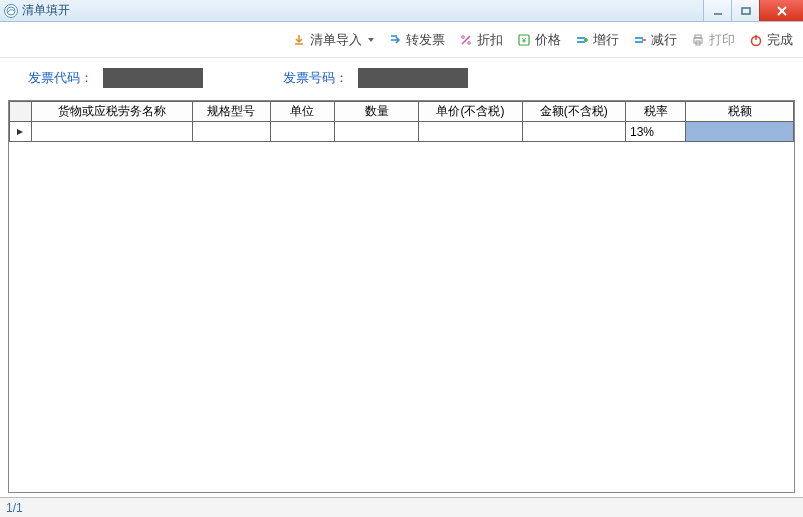 The image size is (803, 517). Describe the element at coordinates (60, 78) in the screenshot. I see `invoice-code-label: 发票代码：` at that location.